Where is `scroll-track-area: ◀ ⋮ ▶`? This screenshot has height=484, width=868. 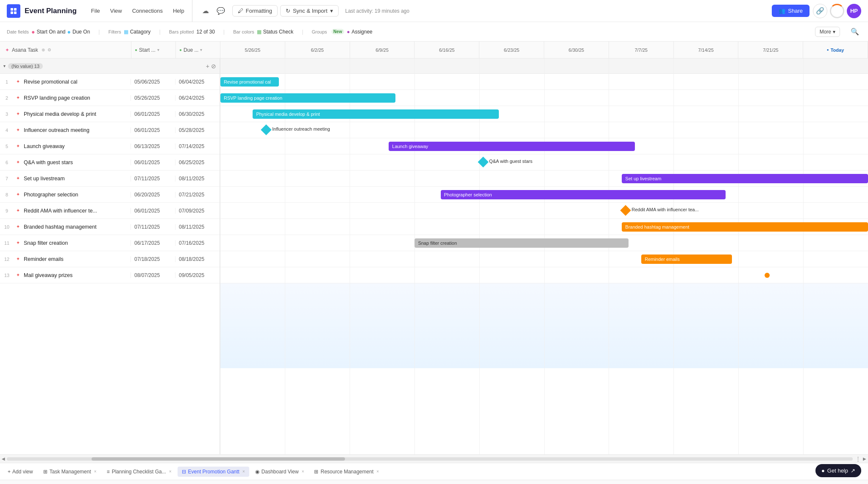 scroll-track-area: ◀ ⋮ ▶ is located at coordinates (434, 459).